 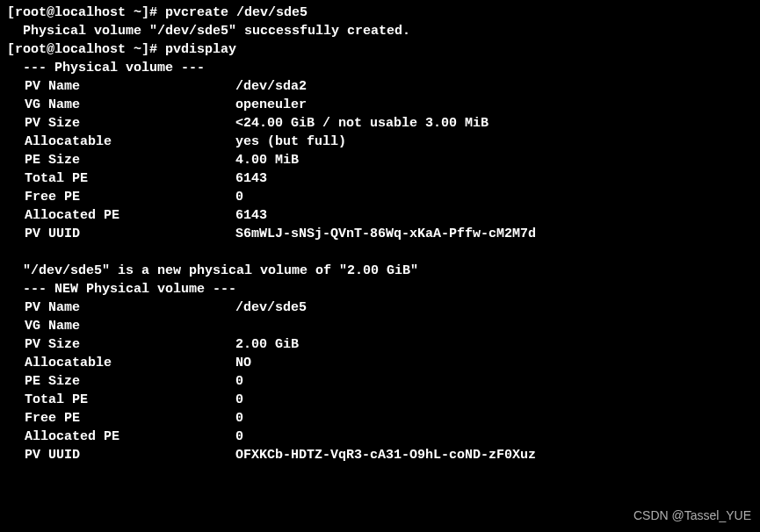 What do you see at coordinates (271, 86) in the screenshot?
I see `field-value: /dev/sda2` at bounding box center [271, 86].